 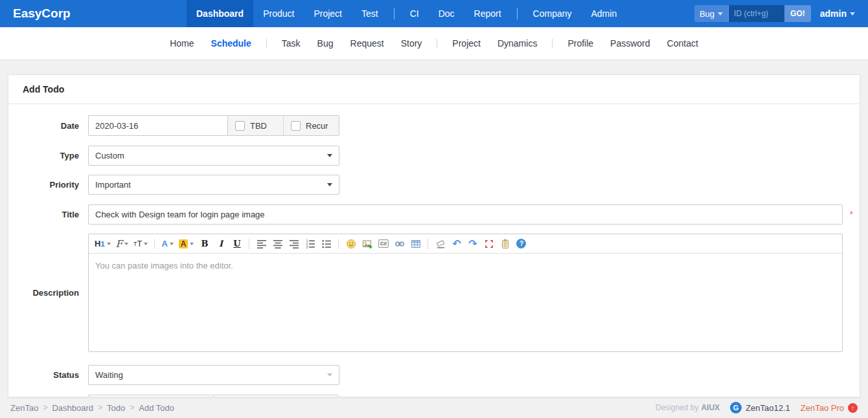 I want to click on search-input, so click(x=757, y=14).